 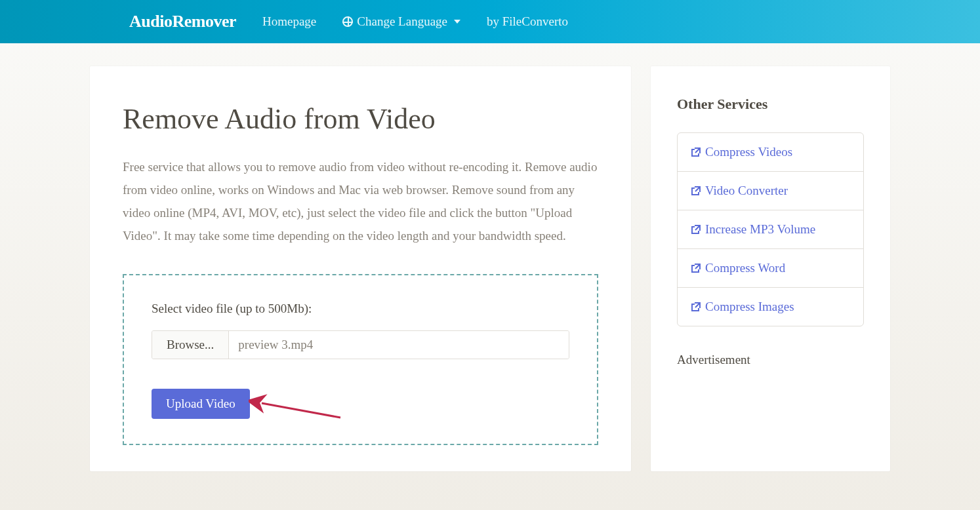 I want to click on service-compress-images: Compress Images, so click(x=770, y=307).